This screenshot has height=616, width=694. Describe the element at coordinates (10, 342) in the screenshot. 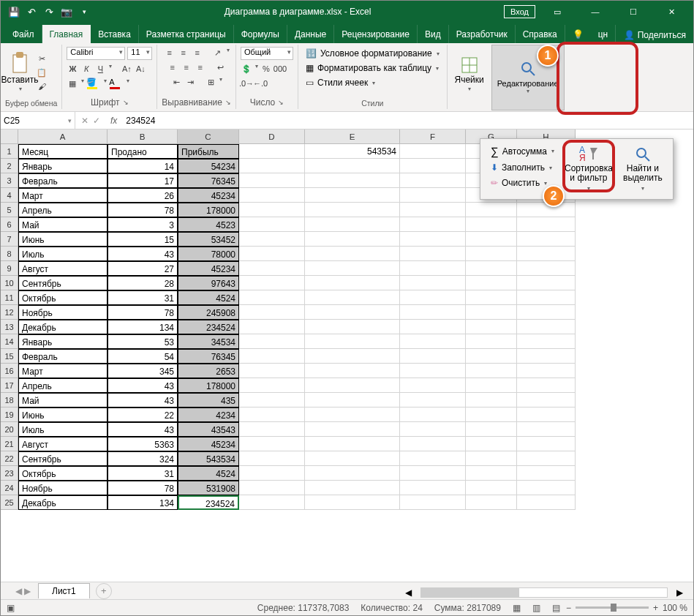

I see `row-header-14: 14` at that location.